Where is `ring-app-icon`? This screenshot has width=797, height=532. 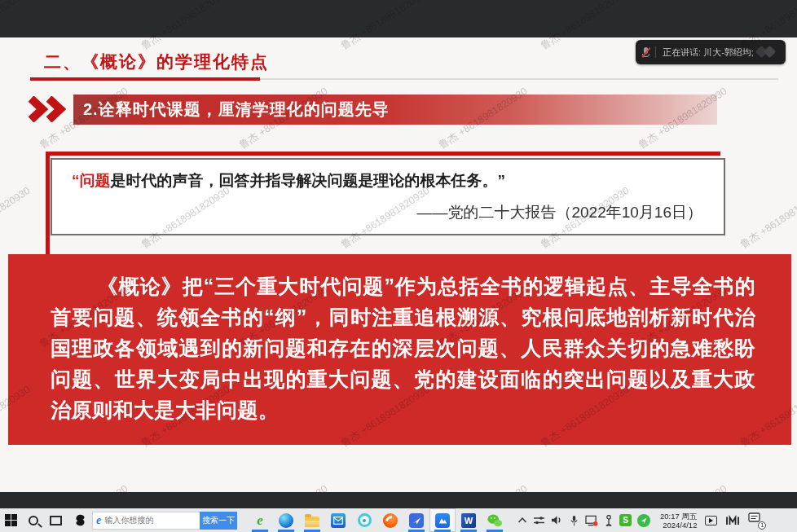 ring-app-icon is located at coordinates (365, 520).